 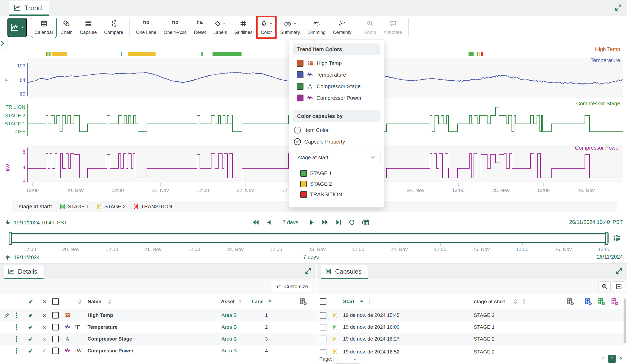 I want to click on compare-button: Compare, so click(x=114, y=27).